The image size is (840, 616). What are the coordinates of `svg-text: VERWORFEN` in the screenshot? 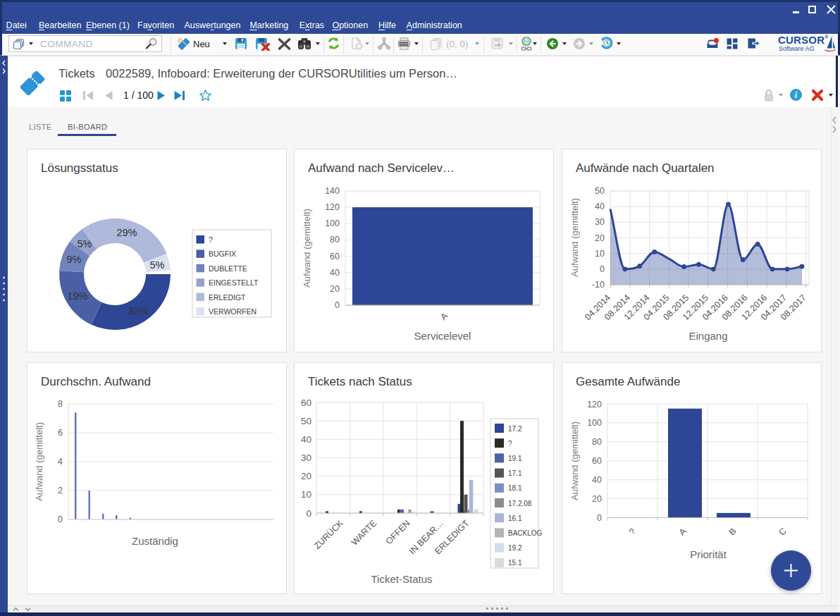 It's located at (233, 312).